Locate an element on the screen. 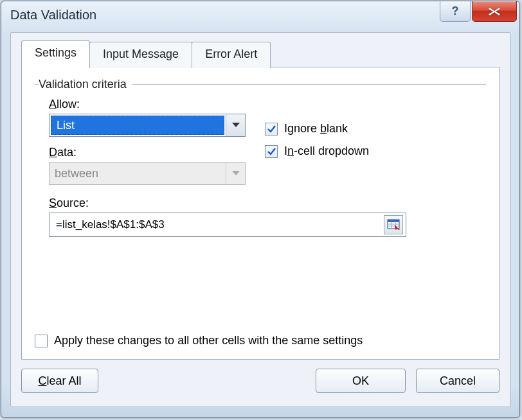 This screenshot has height=420, width=522. allow-dropdown-arrow is located at coordinates (235, 125).